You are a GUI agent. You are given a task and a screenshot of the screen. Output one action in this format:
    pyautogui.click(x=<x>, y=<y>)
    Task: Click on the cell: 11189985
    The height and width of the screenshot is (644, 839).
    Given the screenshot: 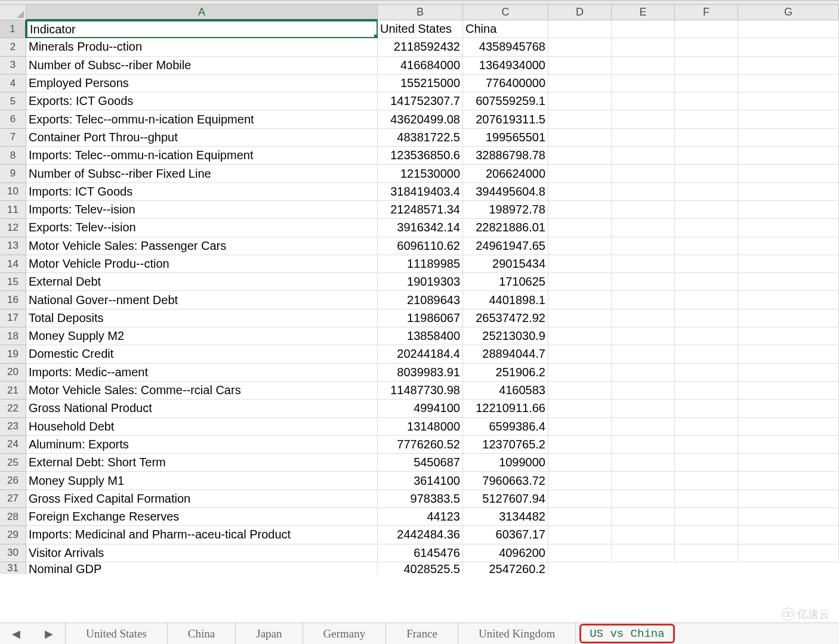 What is the action you would take?
    pyautogui.click(x=420, y=264)
    